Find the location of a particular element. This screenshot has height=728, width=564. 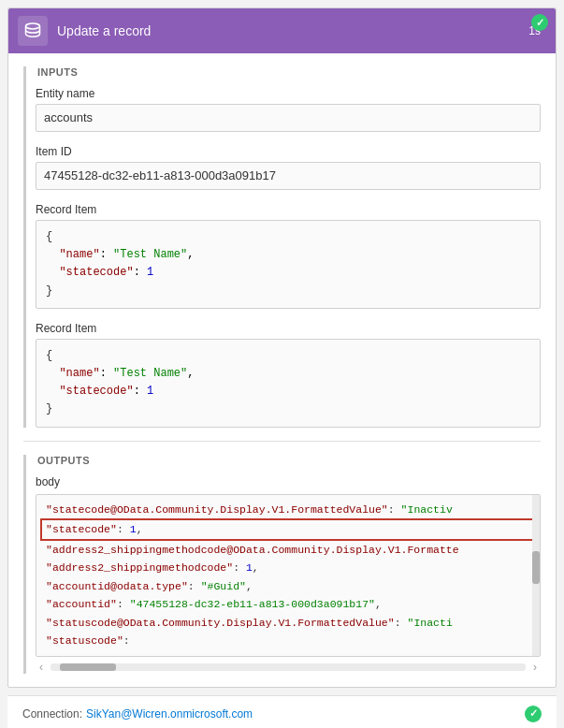

output-line-6: "accountid": "47455128-dc32-eb11-a813-00… is located at coordinates (288, 604).